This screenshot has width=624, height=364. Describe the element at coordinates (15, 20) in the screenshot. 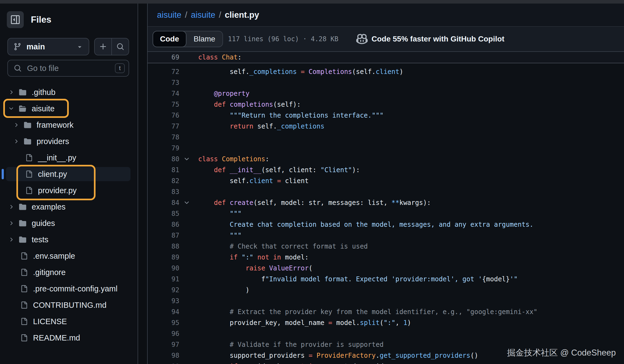

I see `sidebar-collapse-icon` at that location.